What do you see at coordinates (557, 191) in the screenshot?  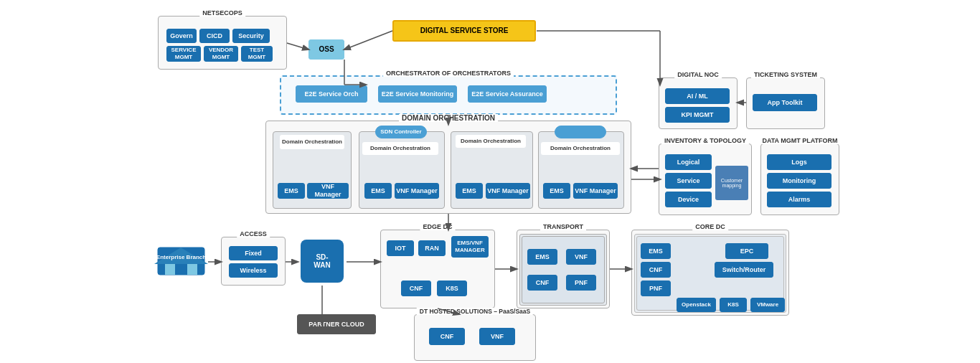 I see `ems-4: EMS` at bounding box center [557, 191].